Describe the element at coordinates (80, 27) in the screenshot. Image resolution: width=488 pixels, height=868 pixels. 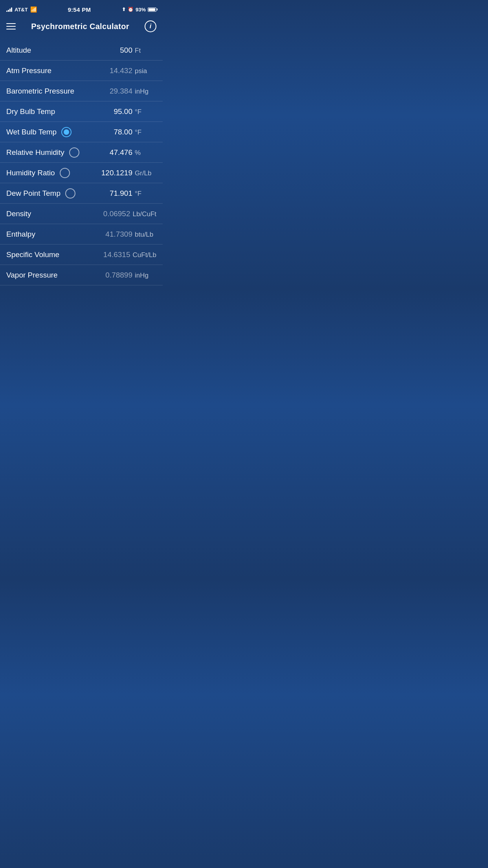
I see `page-title: Psychrometric Calculator` at that location.